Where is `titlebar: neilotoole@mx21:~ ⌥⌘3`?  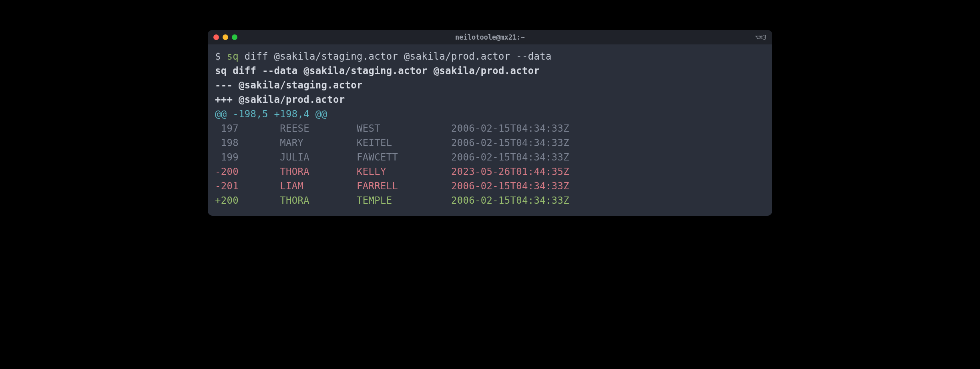
titlebar: neilotoole@mx21:~ ⌥⌘3 is located at coordinates (490, 37).